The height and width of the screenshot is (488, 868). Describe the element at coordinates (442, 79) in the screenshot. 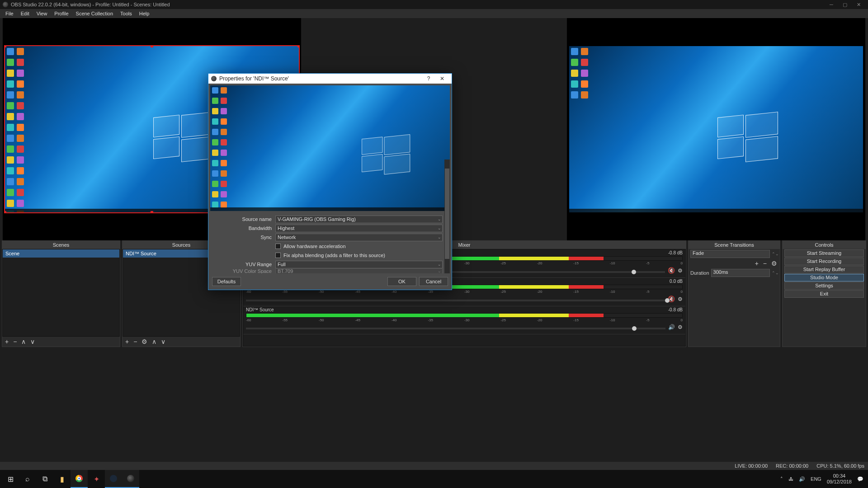

I see `dialog-close-button: ✕` at that location.